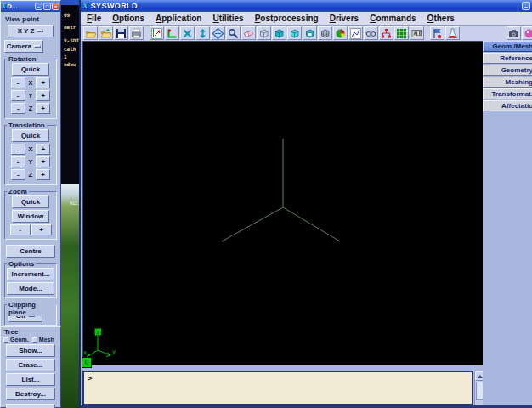  Describe the element at coordinates (70, 27) in the screenshot. I see `terminal-line: netr` at that location.